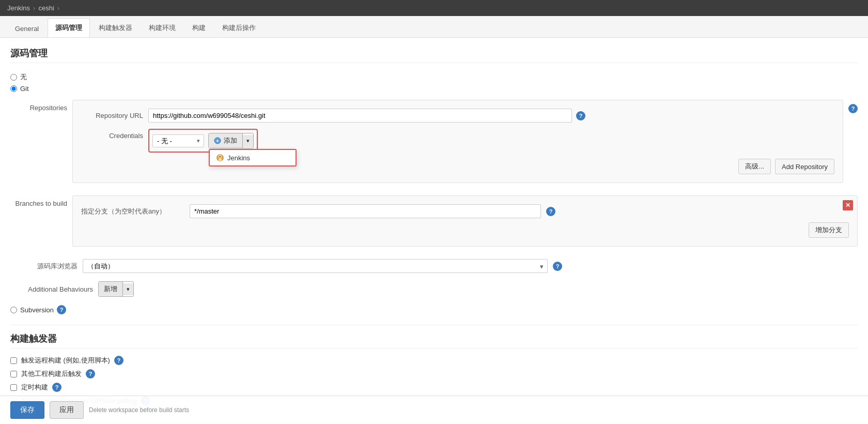  I want to click on branches-label: Branches to build, so click(39, 202).